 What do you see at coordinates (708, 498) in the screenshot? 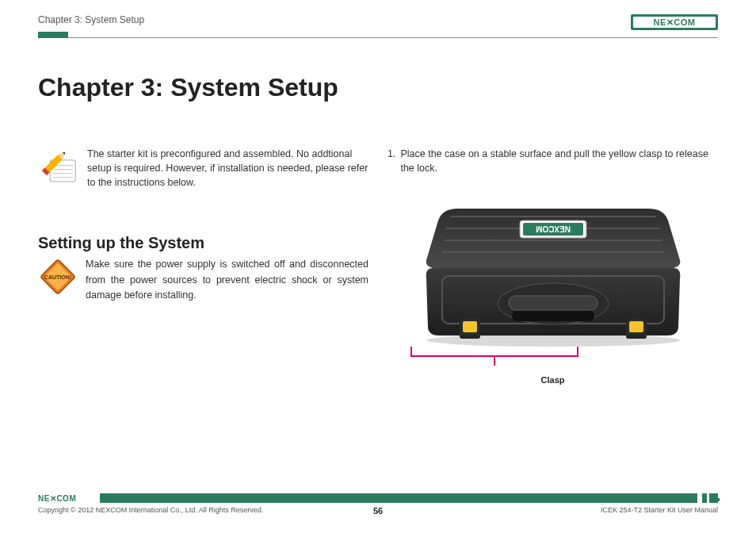
I see `footer-decor-squares-icon` at bounding box center [708, 498].